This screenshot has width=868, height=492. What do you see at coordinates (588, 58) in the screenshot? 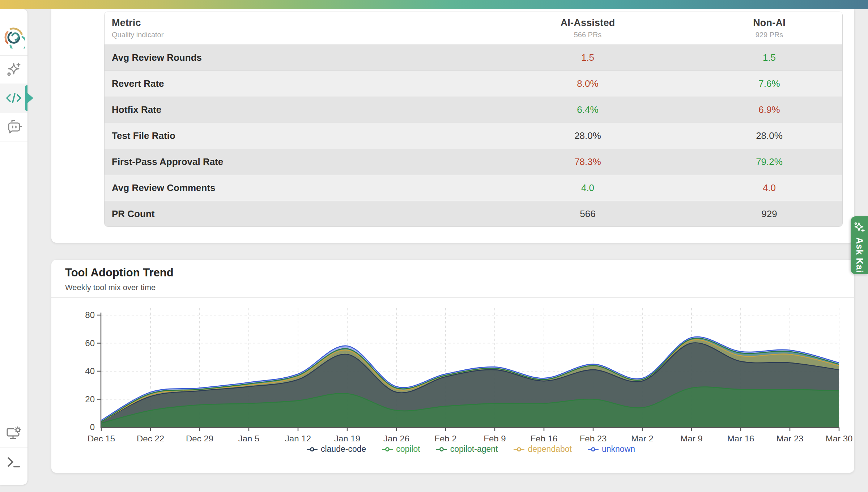
I see `metric-ai-value: 1.5` at bounding box center [588, 58].